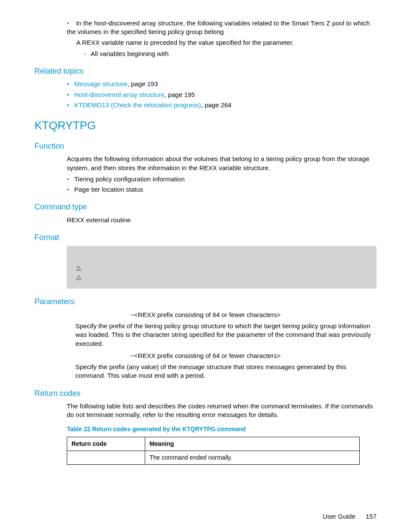  I want to click on list-item: Host-discovered array structure, page 19…, so click(221, 95).